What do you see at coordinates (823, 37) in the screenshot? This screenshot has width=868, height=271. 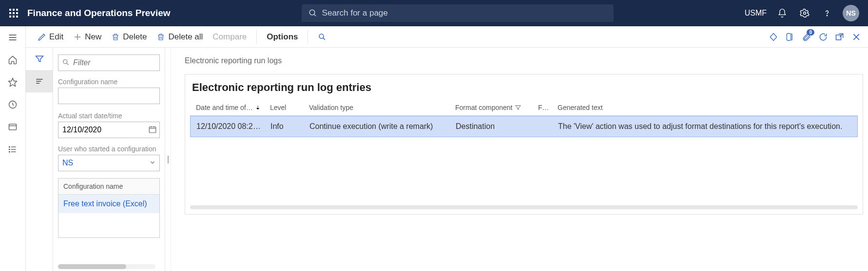 I see `refresh-button` at bounding box center [823, 37].